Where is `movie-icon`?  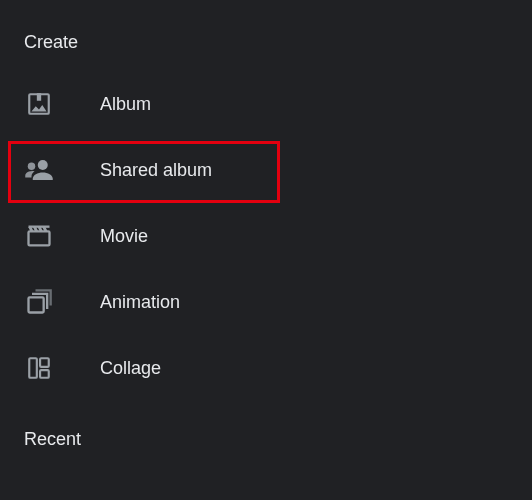 movie-icon is located at coordinates (39, 236).